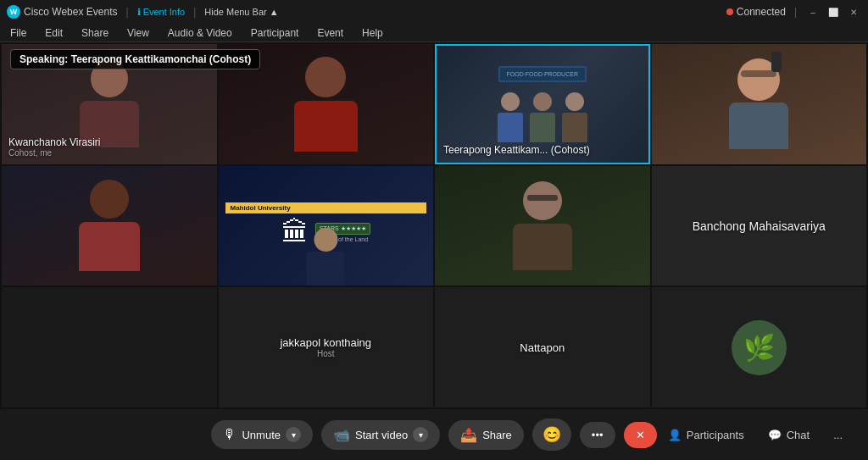  Describe the element at coordinates (109, 103) in the screenshot. I see `kwanchanok-figure` at that location.